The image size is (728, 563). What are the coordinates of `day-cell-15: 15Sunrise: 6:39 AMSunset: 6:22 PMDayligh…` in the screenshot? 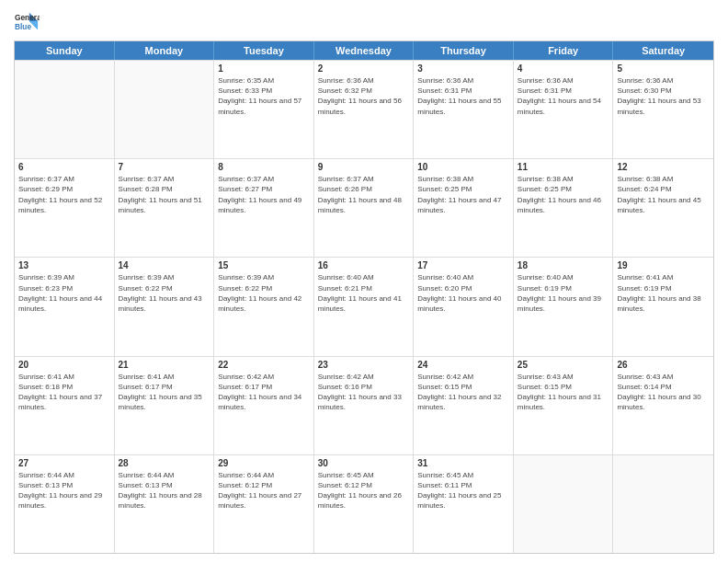 It's located at (265, 306).